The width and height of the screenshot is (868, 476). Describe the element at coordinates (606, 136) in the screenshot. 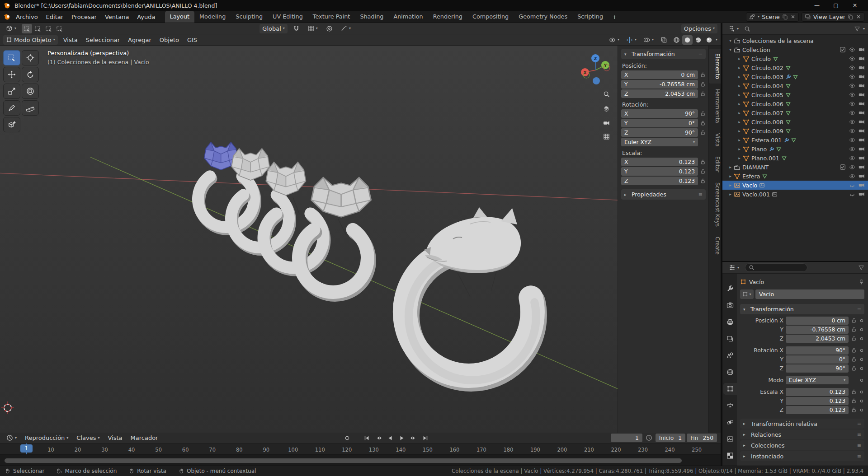

I see `ortho-toggle-button` at that location.